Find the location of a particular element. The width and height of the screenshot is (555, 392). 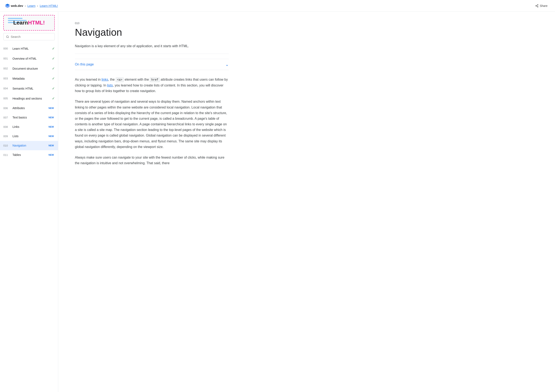

top-nav: web.dev › Learn › Learn HTML! Share is located at coordinates (278, 6).